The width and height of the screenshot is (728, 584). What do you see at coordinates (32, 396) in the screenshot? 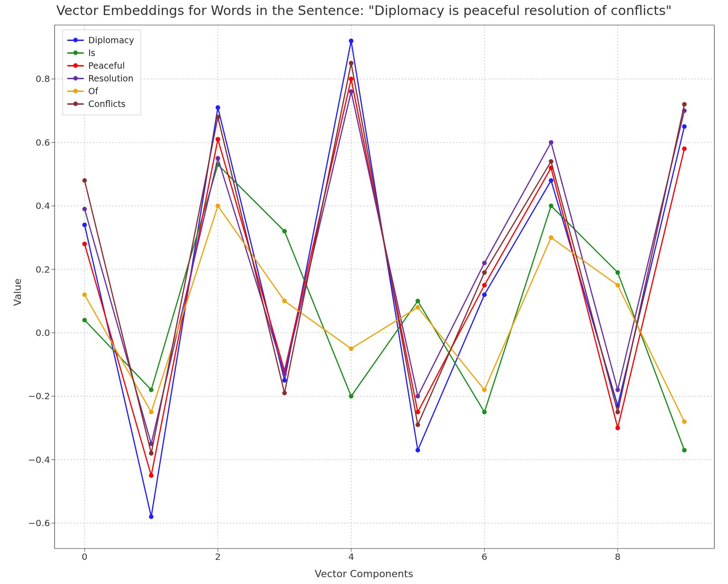
I see `y-tick-label: −0.2` at bounding box center [32, 396].